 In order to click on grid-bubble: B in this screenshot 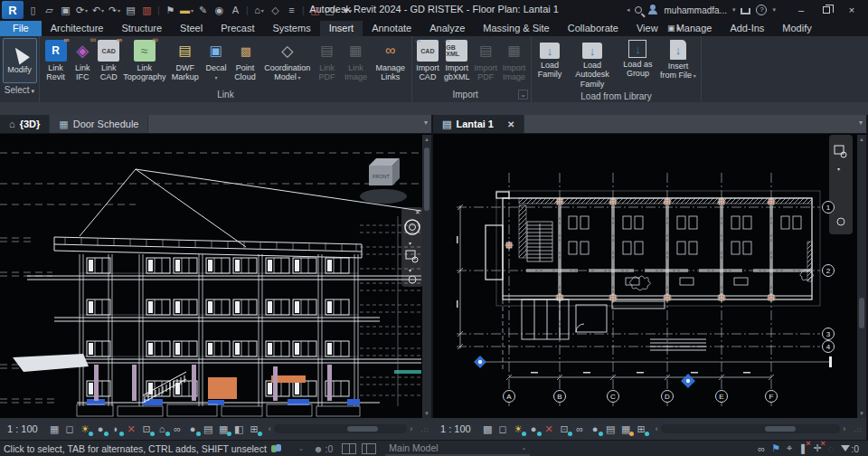, I will do `click(560, 396)`.